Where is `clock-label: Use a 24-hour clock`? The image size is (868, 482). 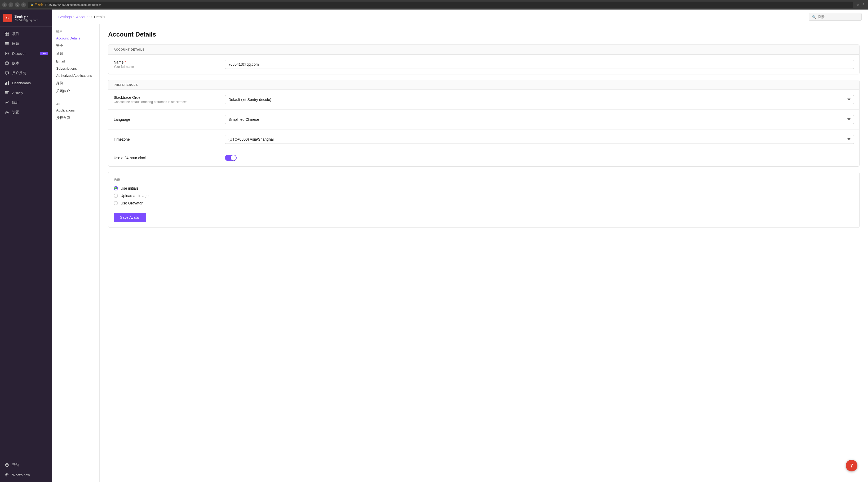
clock-label: Use a 24-hour clock is located at coordinates (166, 158).